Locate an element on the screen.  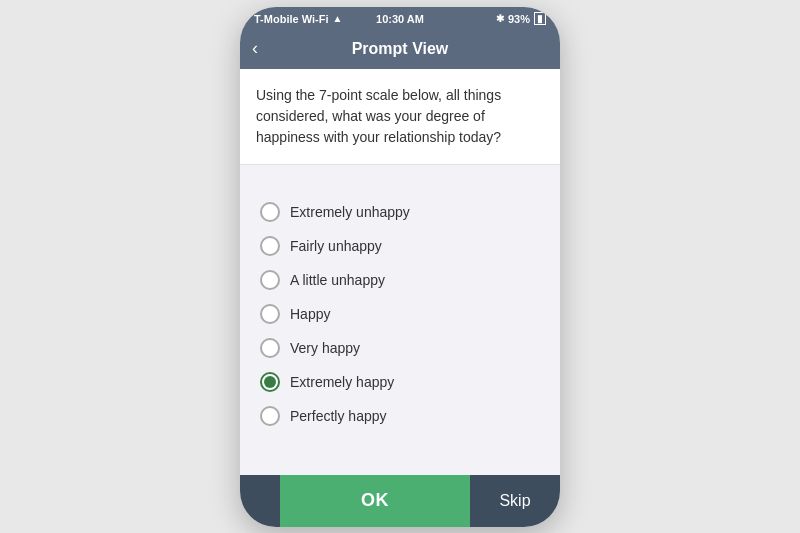
nav-title: Prompt View is located at coordinates (400, 49).